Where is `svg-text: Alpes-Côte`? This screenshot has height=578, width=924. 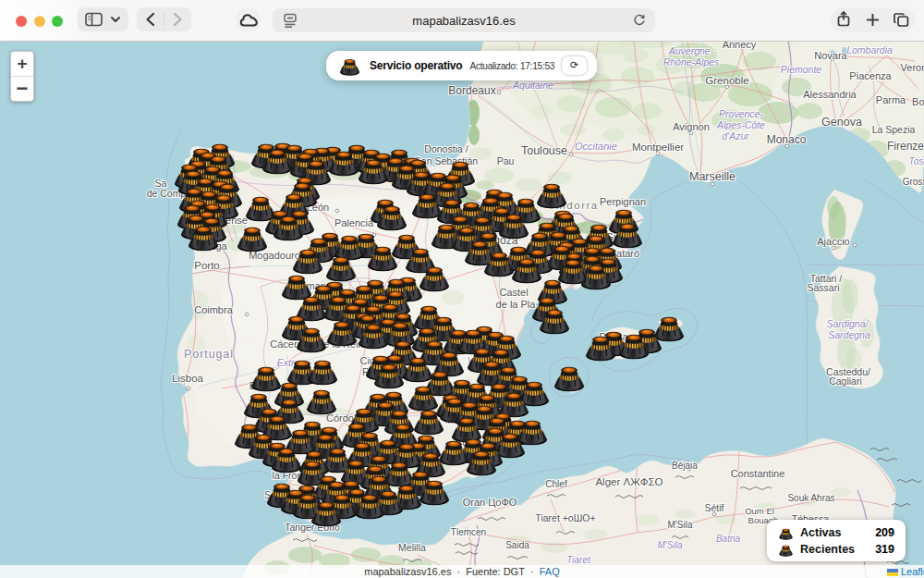 svg-text: Alpes-Côte is located at coordinates (741, 125).